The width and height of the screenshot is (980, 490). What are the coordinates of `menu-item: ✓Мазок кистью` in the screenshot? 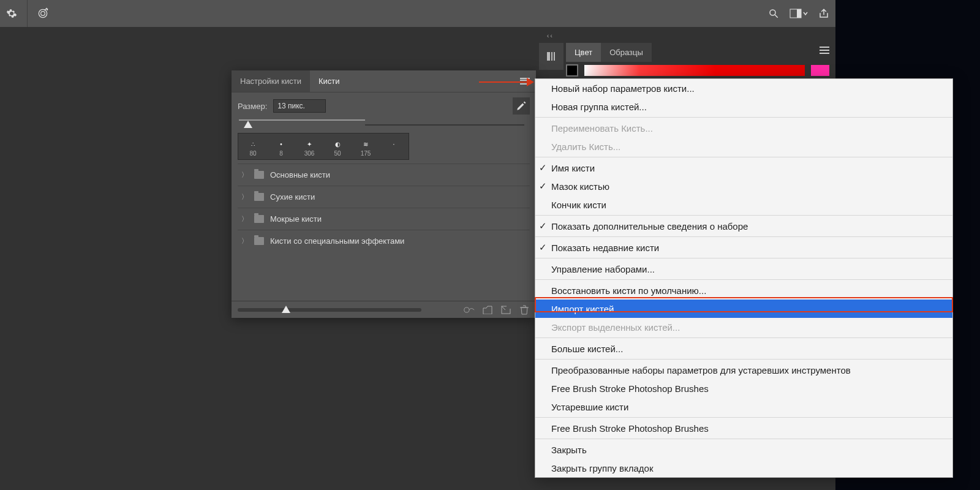 It's located at (744, 186).